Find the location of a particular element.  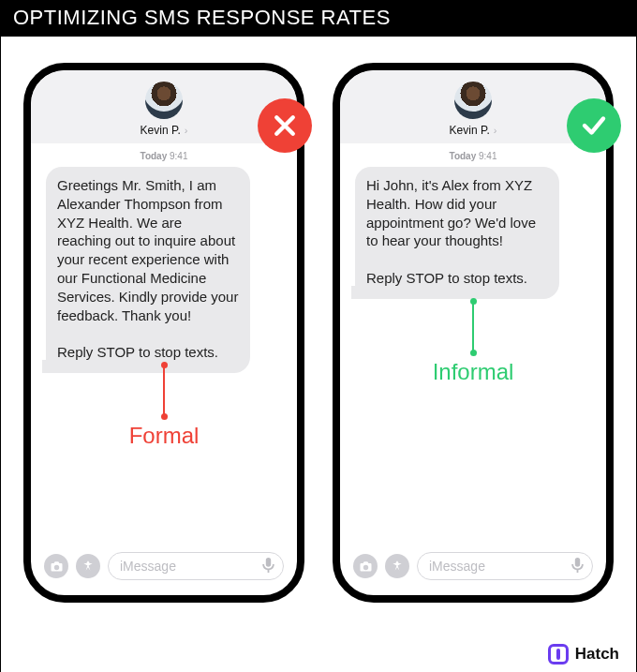

brand-logo-icon is located at coordinates (558, 654).